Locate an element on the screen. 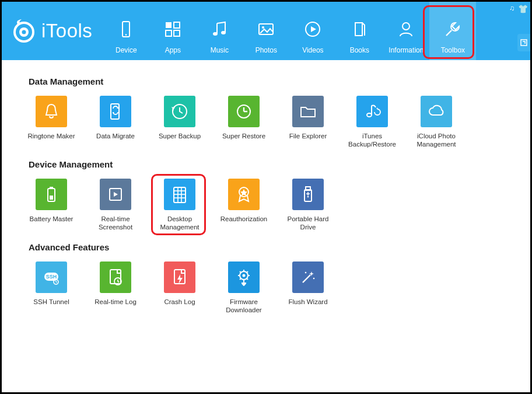  section-title: Data Management is located at coordinates (274, 82).